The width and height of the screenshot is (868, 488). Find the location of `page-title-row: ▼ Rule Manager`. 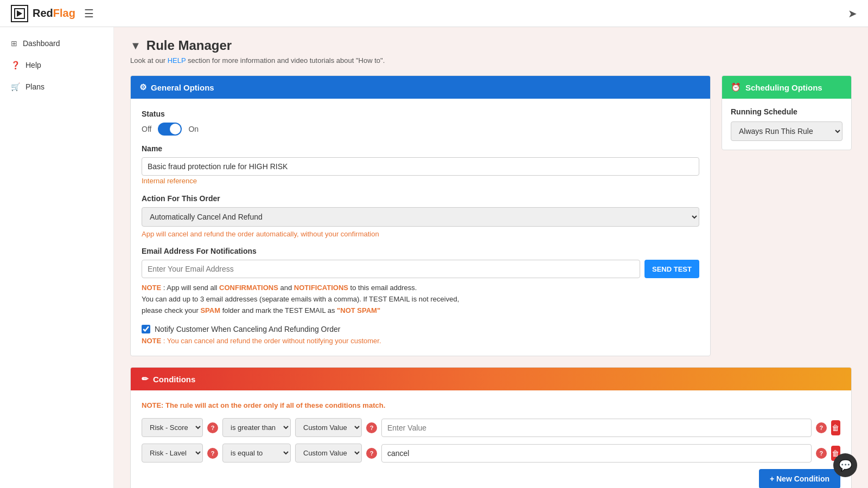

page-title-row: ▼ Rule Manager is located at coordinates (491, 46).